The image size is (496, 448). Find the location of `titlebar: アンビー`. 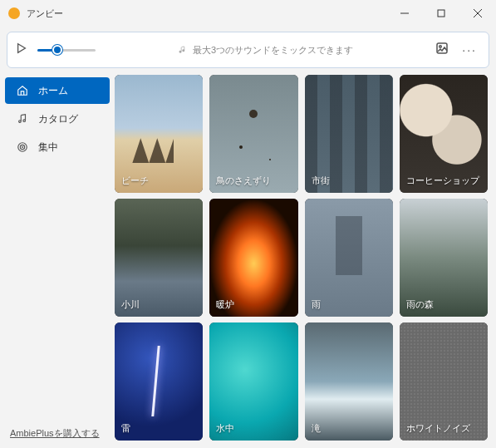

titlebar: アンビー is located at coordinates (248, 13).